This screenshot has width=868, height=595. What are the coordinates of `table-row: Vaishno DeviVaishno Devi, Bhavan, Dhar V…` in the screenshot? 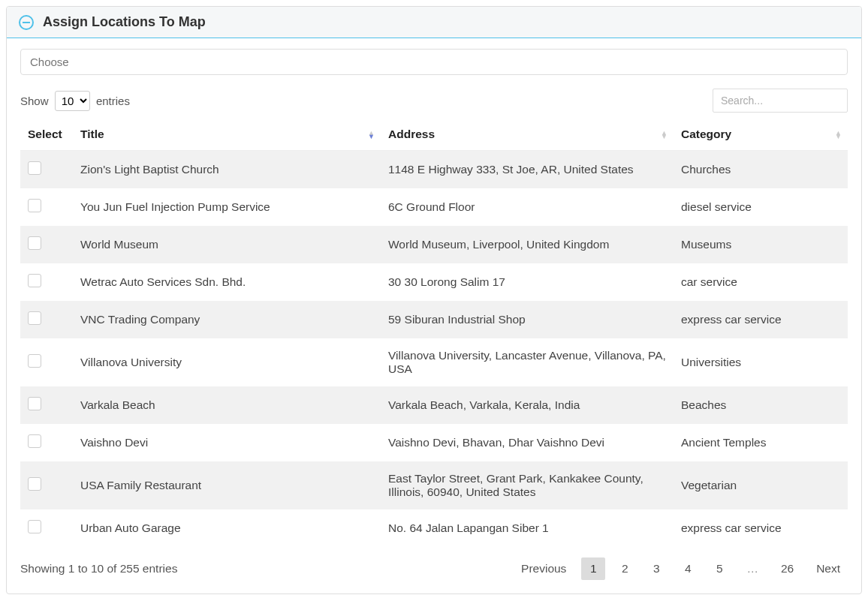 It's located at (434, 443).